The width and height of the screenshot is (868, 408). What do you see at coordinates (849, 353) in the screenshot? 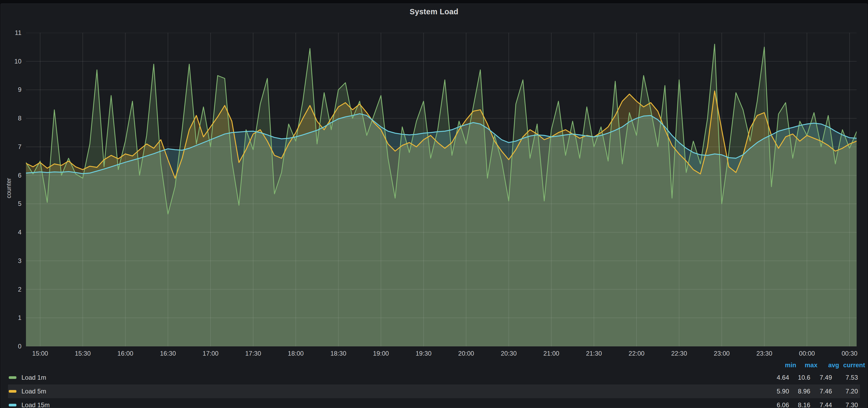
I see `x-tick-label: 00:30` at bounding box center [849, 353].